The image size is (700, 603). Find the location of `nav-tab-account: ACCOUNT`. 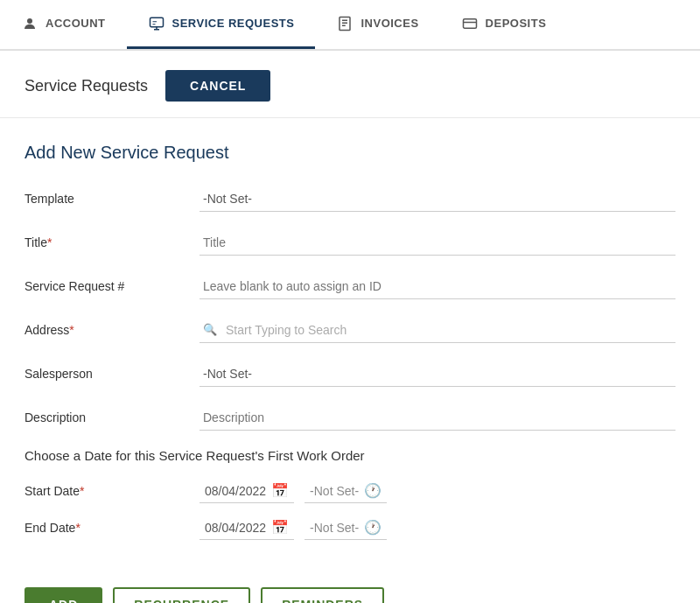

nav-tab-account: ACCOUNT is located at coordinates (63, 25).